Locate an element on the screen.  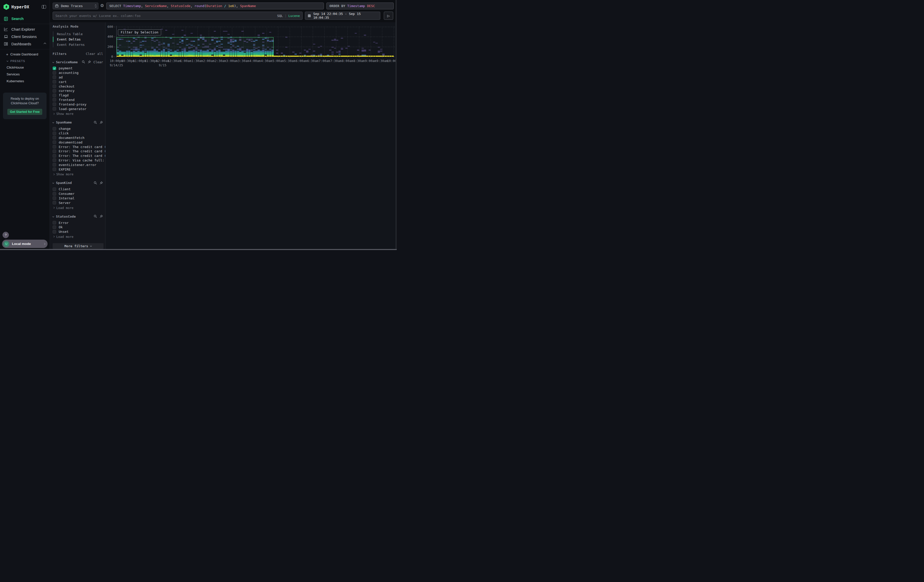
run-query-button: ▷ is located at coordinates (388, 15).